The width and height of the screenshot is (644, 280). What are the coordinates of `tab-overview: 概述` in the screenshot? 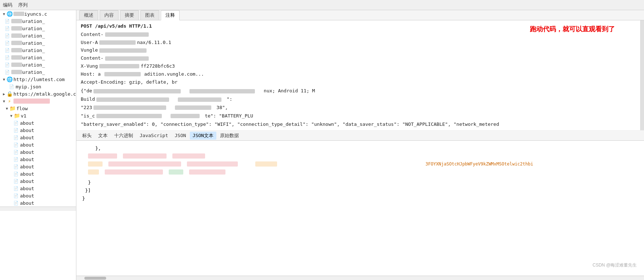 It's located at (89, 15).